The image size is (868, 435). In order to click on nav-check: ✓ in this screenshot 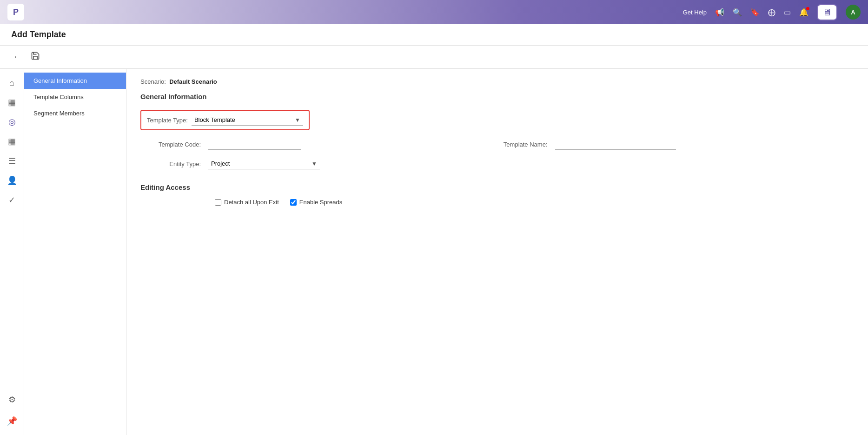, I will do `click(12, 200)`.